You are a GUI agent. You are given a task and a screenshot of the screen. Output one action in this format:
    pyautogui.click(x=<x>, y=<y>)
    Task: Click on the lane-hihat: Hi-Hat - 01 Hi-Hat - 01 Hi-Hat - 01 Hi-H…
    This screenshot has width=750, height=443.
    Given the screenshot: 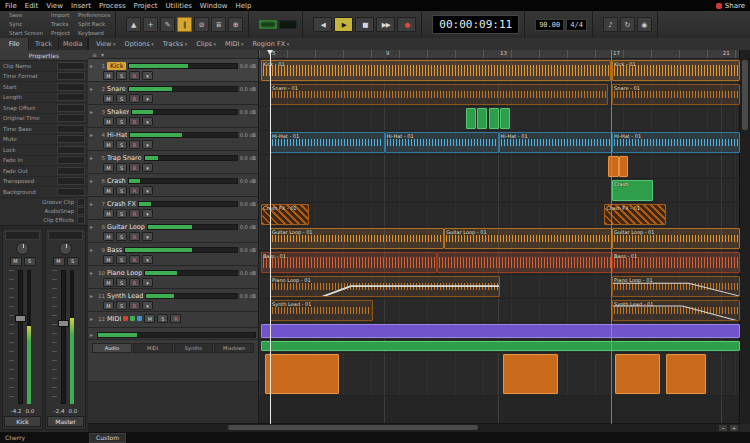 What is the action you would take?
    pyautogui.click(x=500, y=143)
    